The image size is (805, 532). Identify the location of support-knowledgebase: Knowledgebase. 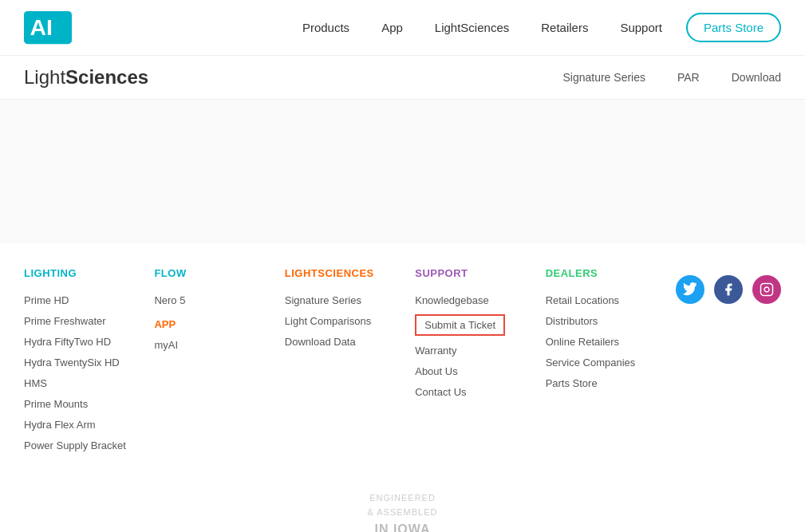
(452, 300).